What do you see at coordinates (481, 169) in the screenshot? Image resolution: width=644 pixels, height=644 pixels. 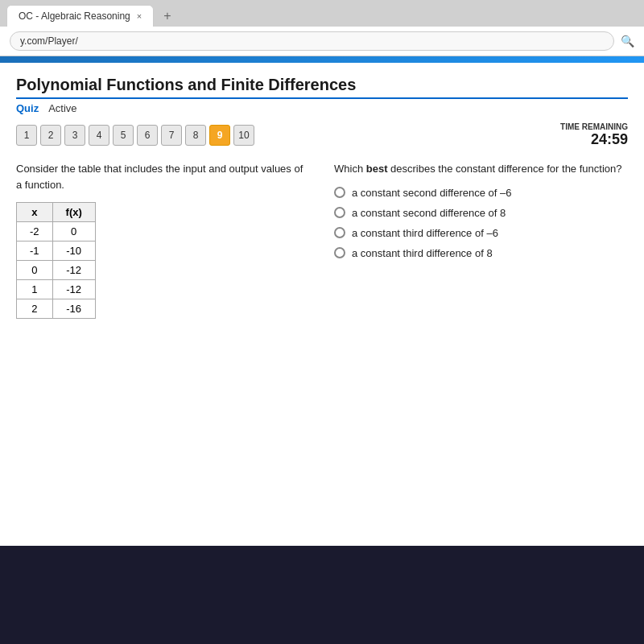 I see `right-question-text: Which best describes the constant differ…` at bounding box center [481, 169].